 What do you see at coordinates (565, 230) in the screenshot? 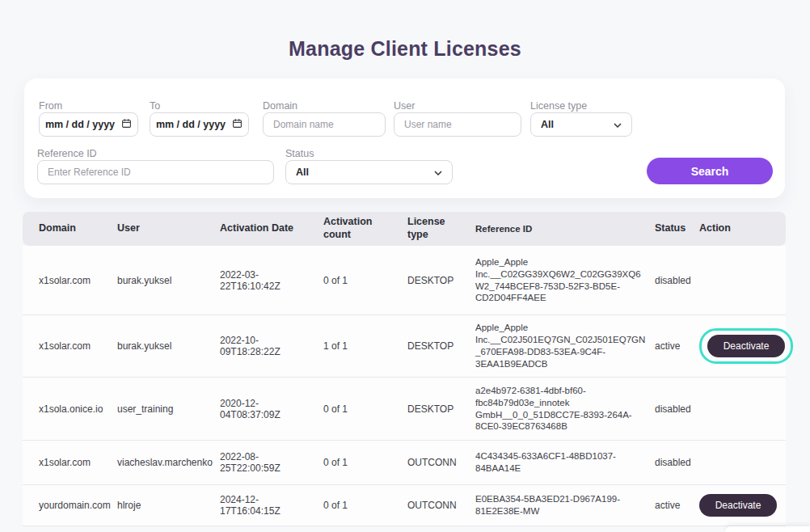
I see `column-header-reference-id: Reference ID` at bounding box center [565, 230].